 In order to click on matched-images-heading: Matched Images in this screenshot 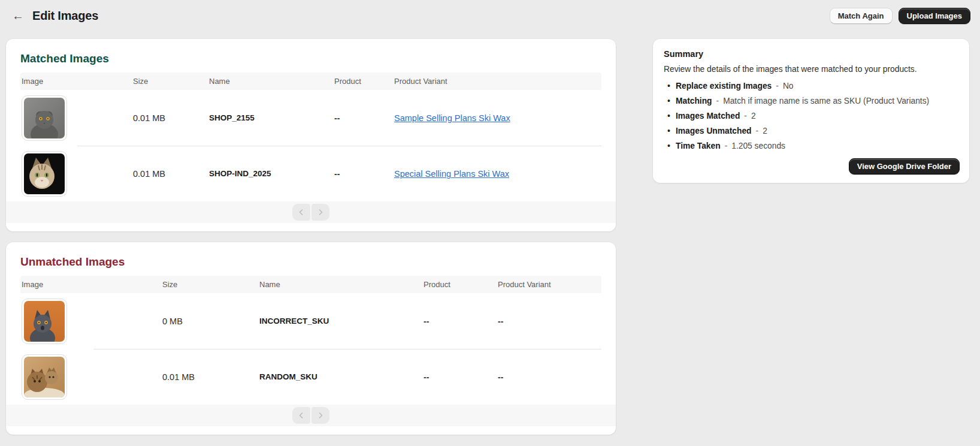, I will do `click(311, 59)`.